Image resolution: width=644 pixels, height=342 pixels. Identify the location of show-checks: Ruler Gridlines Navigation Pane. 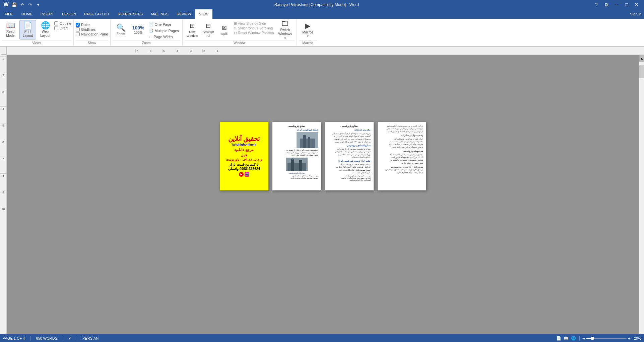
(92, 28).